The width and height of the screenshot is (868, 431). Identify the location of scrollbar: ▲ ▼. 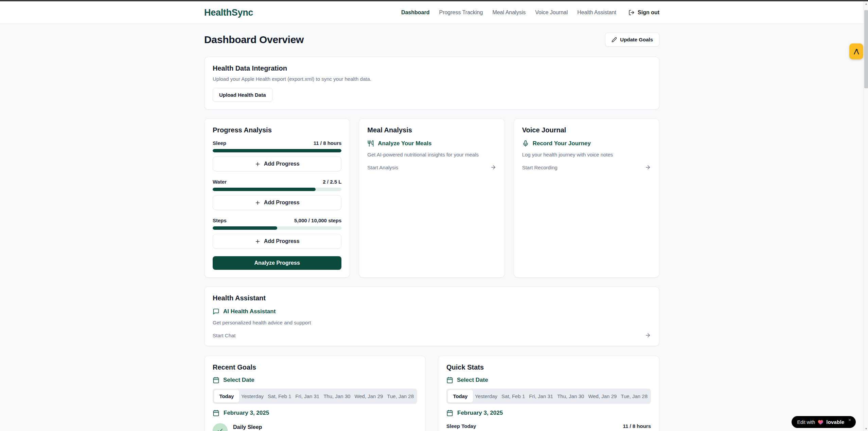
(866, 216).